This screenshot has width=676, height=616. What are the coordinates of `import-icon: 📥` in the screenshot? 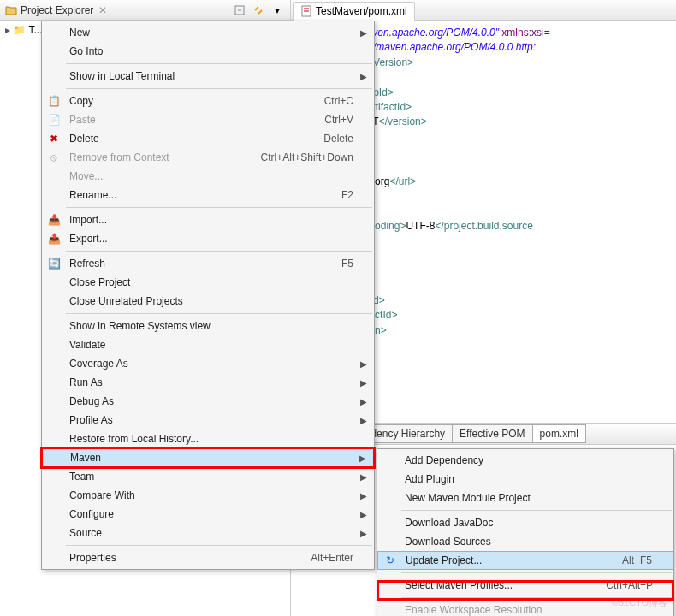 It's located at (54, 220).